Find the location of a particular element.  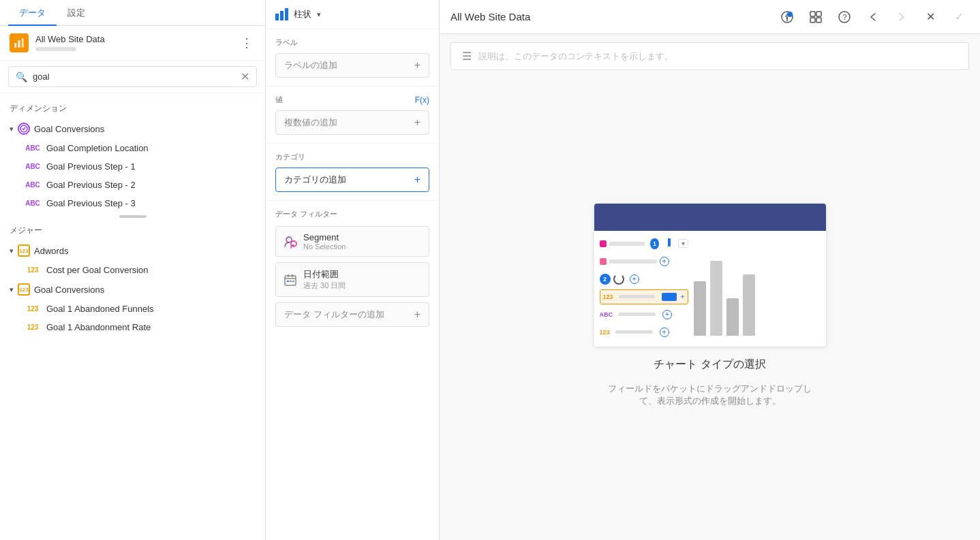

scroll-hint is located at coordinates (132, 217).